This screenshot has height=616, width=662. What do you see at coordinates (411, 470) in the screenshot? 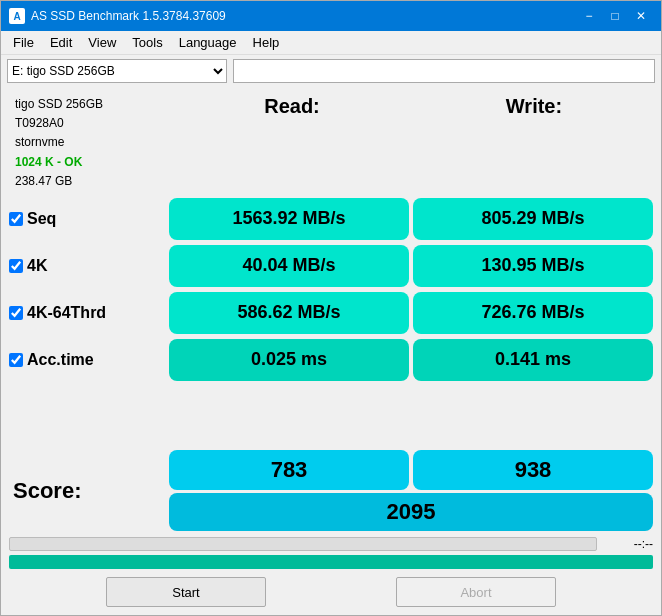
I see `score-read-write-row: 783 938` at bounding box center [411, 470].